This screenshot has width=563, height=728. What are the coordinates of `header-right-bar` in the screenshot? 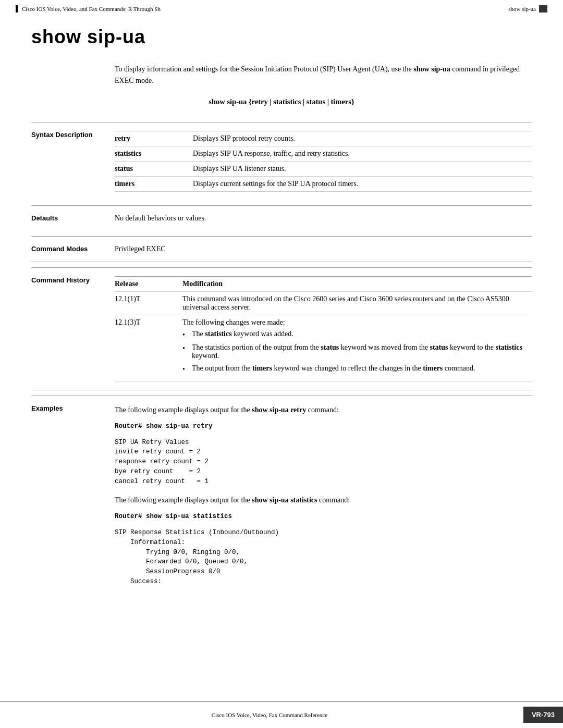 It's located at (543, 9).